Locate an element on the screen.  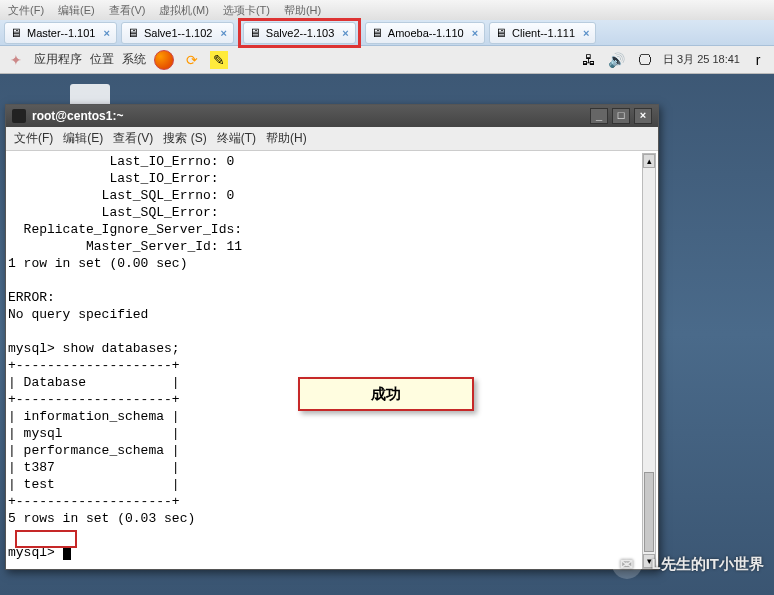
tab-salve1: 🖥 Salve1--1.102 × is located at coordinates (178, 33).